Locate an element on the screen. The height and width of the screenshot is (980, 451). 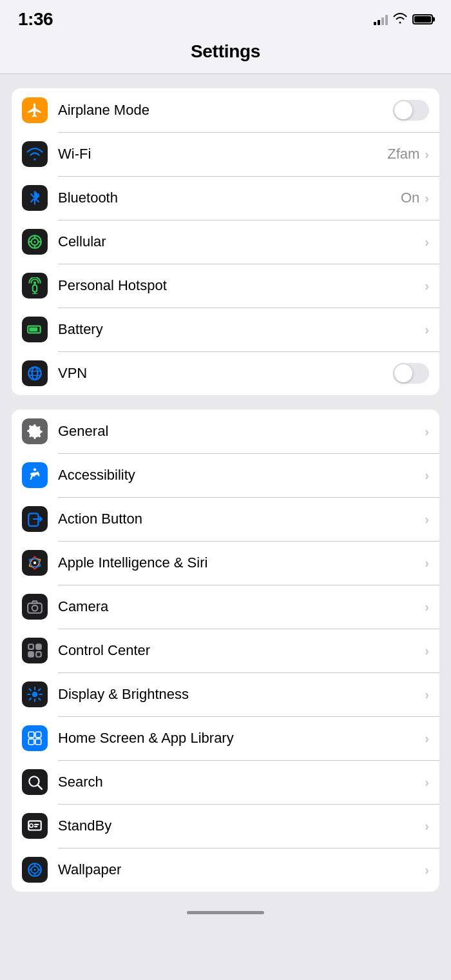
status-time: 1:36 is located at coordinates (35, 19).